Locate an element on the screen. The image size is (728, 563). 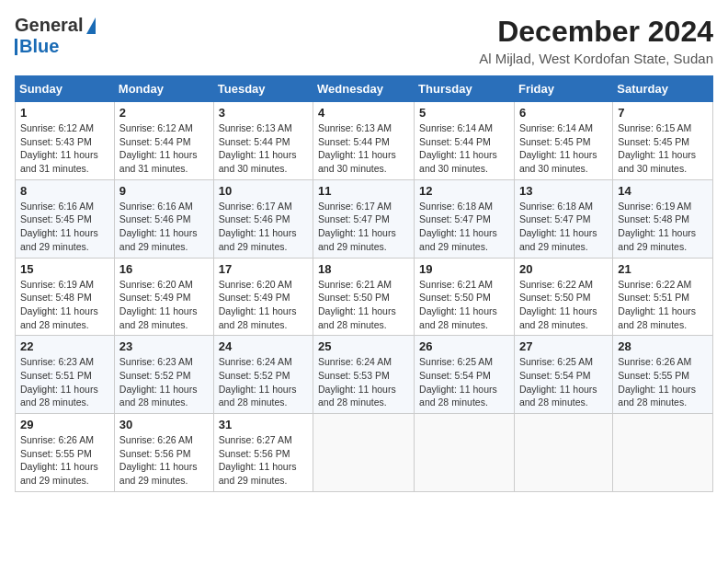
day-info: Sunrise: 6:25 AMSunset: 5:54 PMDaylight:… is located at coordinates (559, 382).